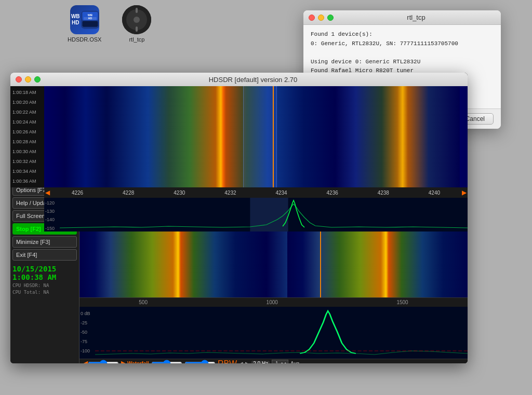 The height and width of the screenshot is (395, 532). Describe the element at coordinates (228, 361) in the screenshot. I see `wf-rbw-label-bot: RBW` at that location.